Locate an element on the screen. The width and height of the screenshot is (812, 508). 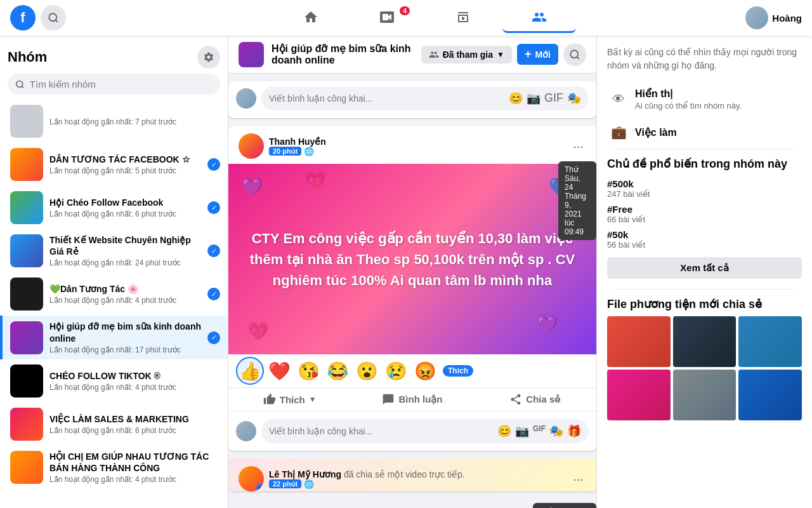
comment-button-1: Bình luận is located at coordinates (412, 399).